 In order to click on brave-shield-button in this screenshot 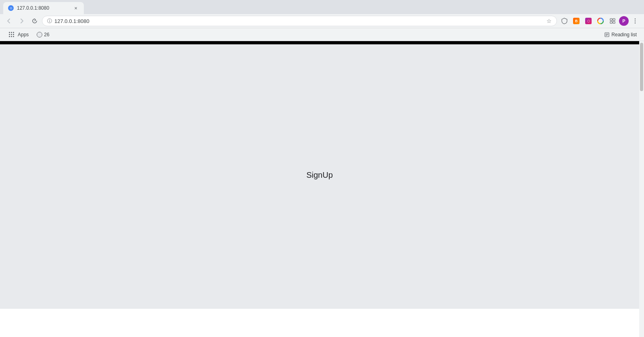, I will do `click(564, 21)`.